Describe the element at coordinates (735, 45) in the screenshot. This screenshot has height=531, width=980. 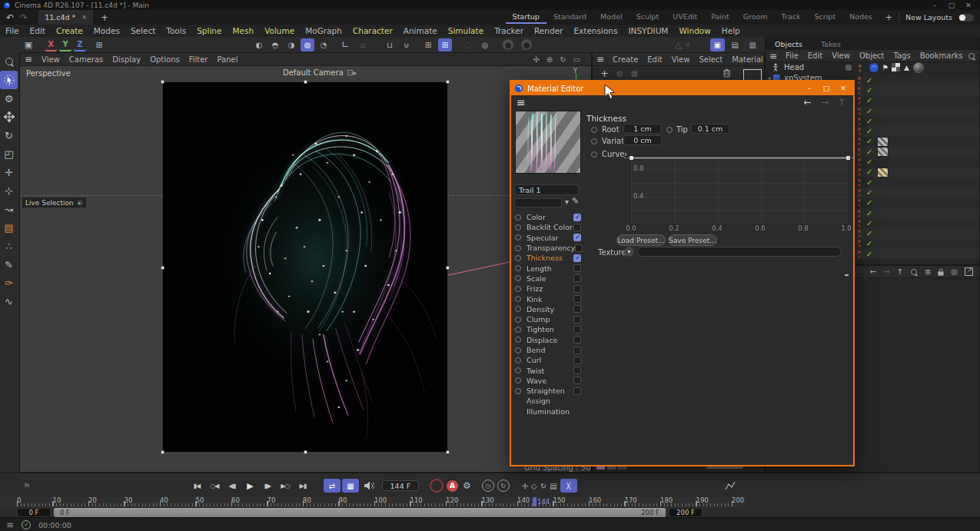
I see `render-picture-viewer-button: ▤` at that location.